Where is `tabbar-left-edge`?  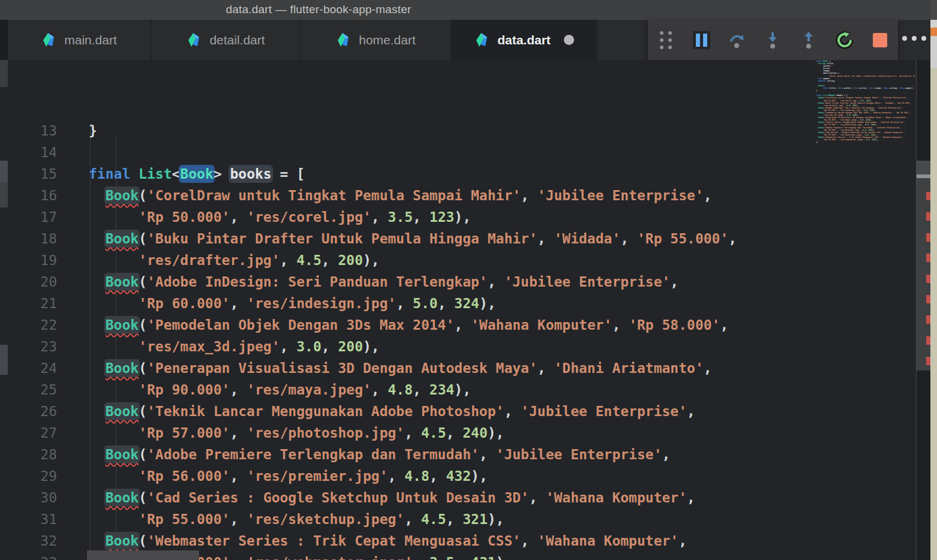
tabbar-left-edge is located at coordinates (4, 40).